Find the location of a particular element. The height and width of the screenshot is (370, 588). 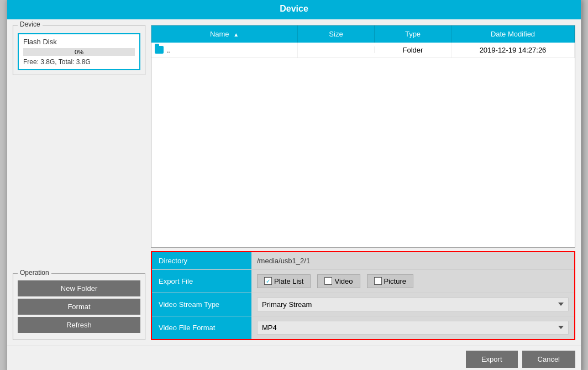

dropdown-arrow-icon is located at coordinates (561, 304).